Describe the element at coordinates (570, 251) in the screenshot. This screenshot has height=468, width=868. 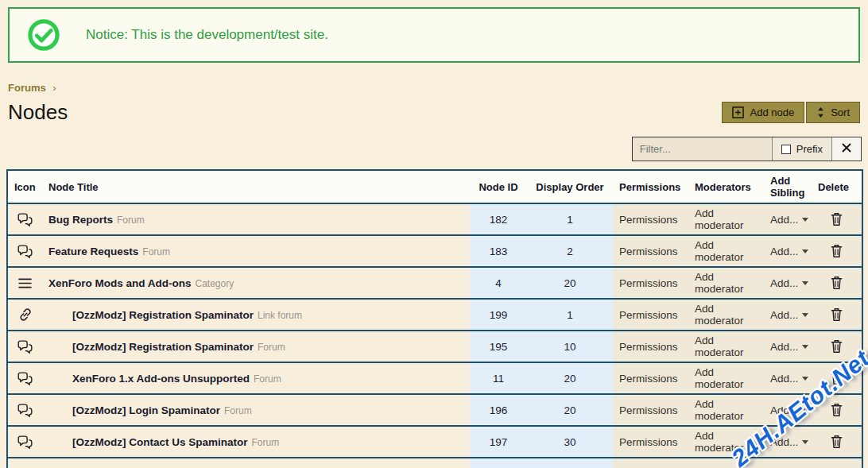
I see `display-order-cell: 2` at that location.